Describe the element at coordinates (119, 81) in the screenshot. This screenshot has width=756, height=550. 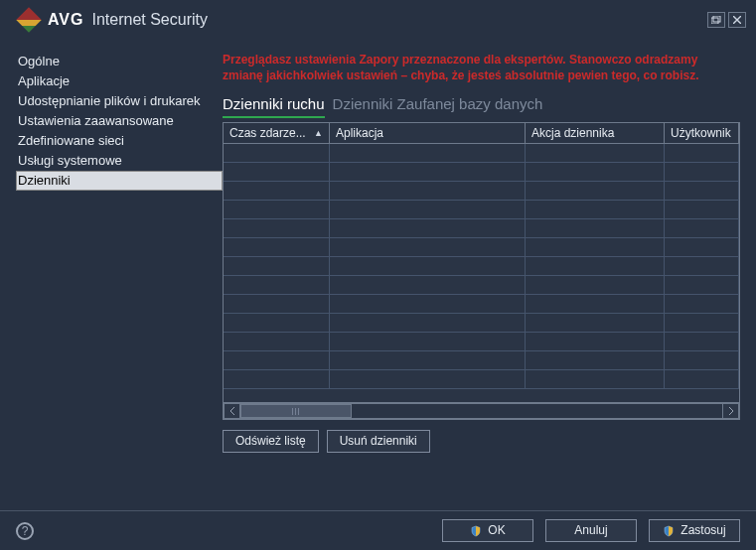
I see `sidebar-item-applications: Aplikacje` at that location.